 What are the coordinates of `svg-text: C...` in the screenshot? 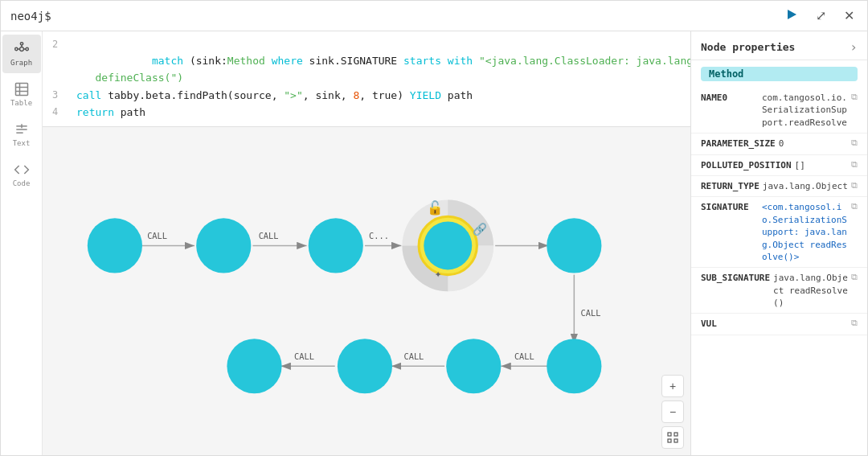 It's located at (379, 236).